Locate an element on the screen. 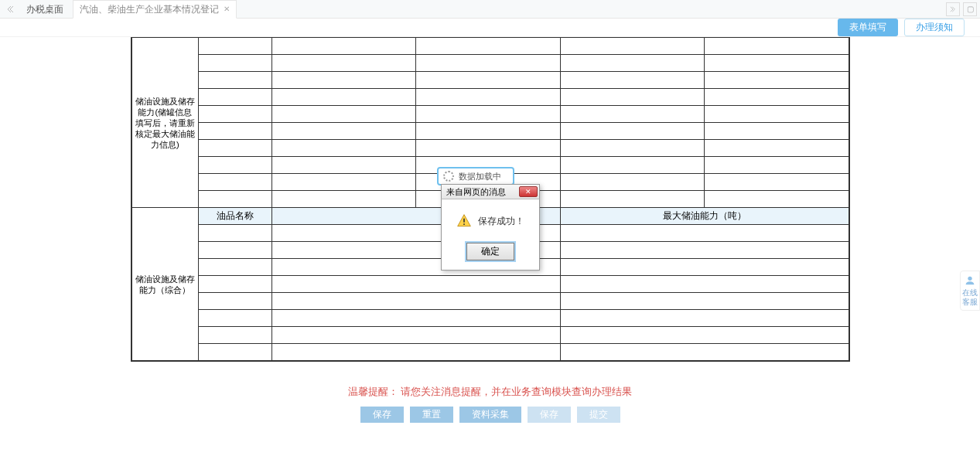  online-help-tab: 在线客服 is located at coordinates (970, 291).